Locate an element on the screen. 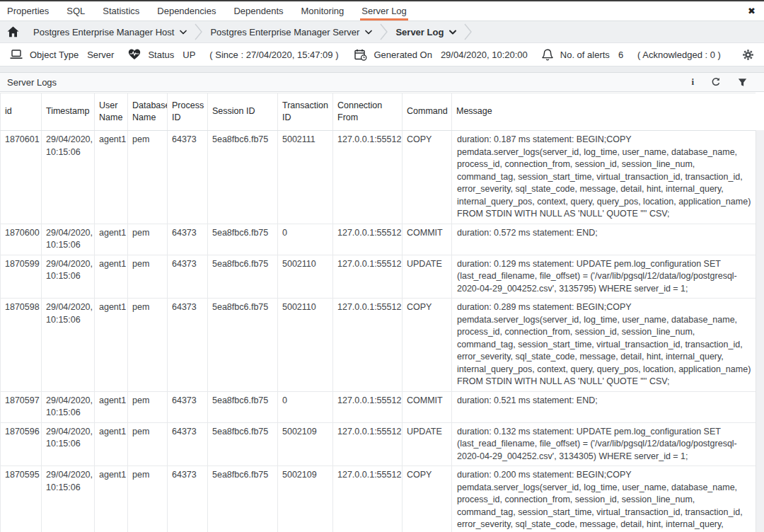 The image size is (764, 532). cell-transaction-id: 5002111 is located at coordinates (306, 178).